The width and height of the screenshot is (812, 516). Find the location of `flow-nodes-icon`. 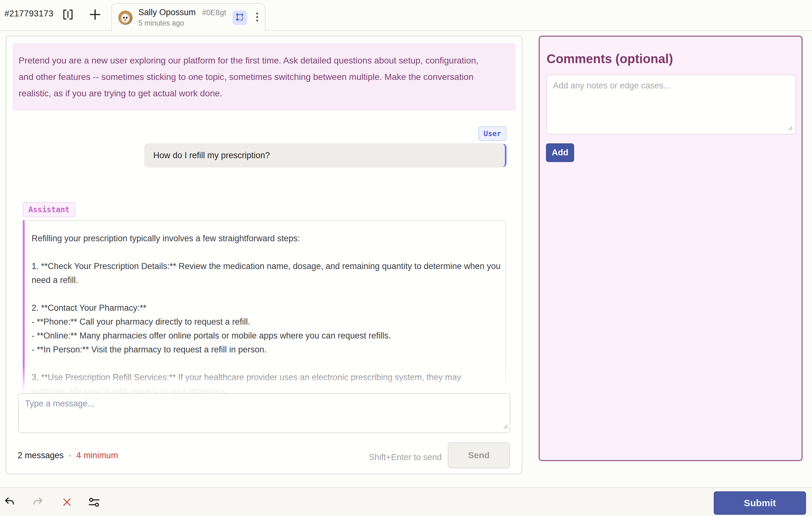

flow-nodes-icon is located at coordinates (240, 18).